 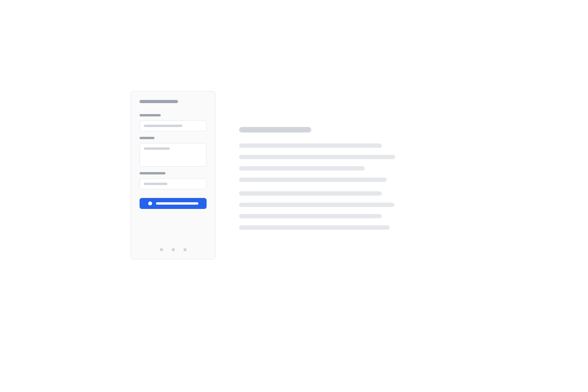 What do you see at coordinates (173, 175) in the screenshot?
I see `form-panel` at bounding box center [173, 175].